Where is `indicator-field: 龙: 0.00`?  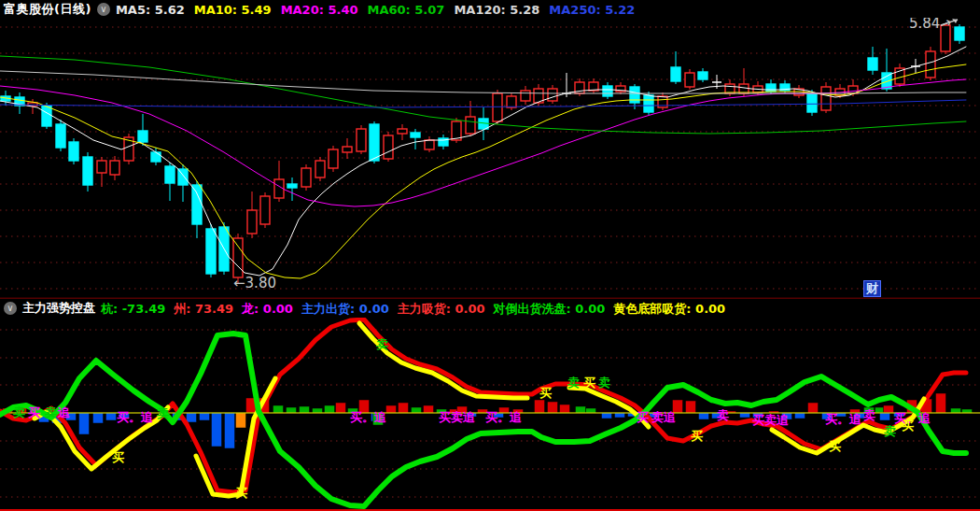
indicator-field: 龙: 0.00 is located at coordinates (267, 308).